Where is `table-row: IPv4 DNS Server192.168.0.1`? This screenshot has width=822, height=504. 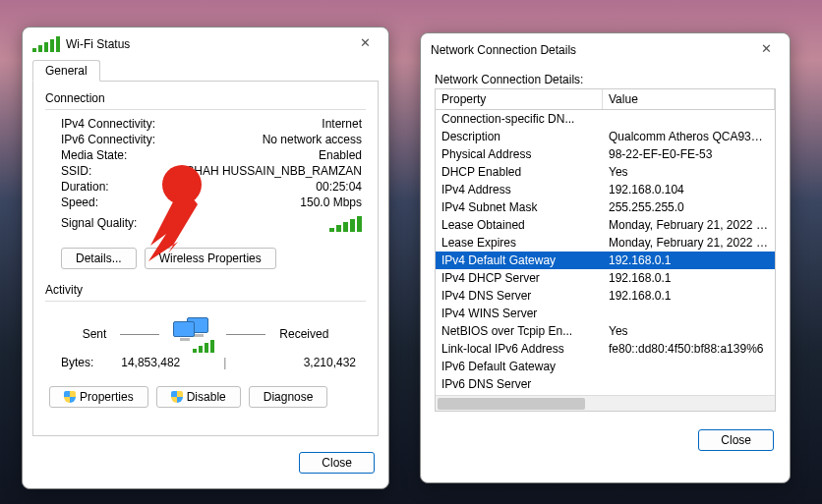 table-row: IPv4 DNS Server192.168.0.1 is located at coordinates (606, 296).